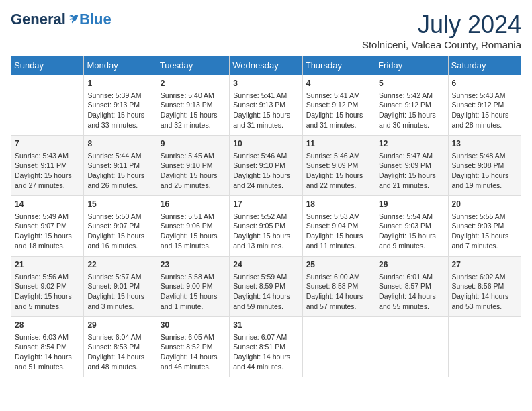 Image resolution: width=532 pixels, height=411 pixels. I want to click on calendar-day-cell: 14Sunrise: 5:49 AM Sunset: 9:07 PM Dayli…, so click(48, 226).